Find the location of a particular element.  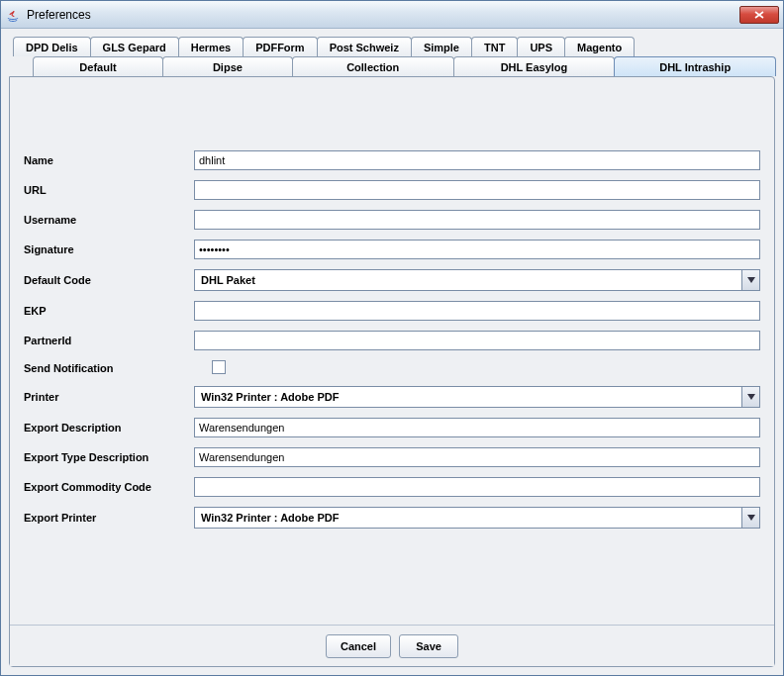

label-export-printer: Export Printer is located at coordinates (109, 518).